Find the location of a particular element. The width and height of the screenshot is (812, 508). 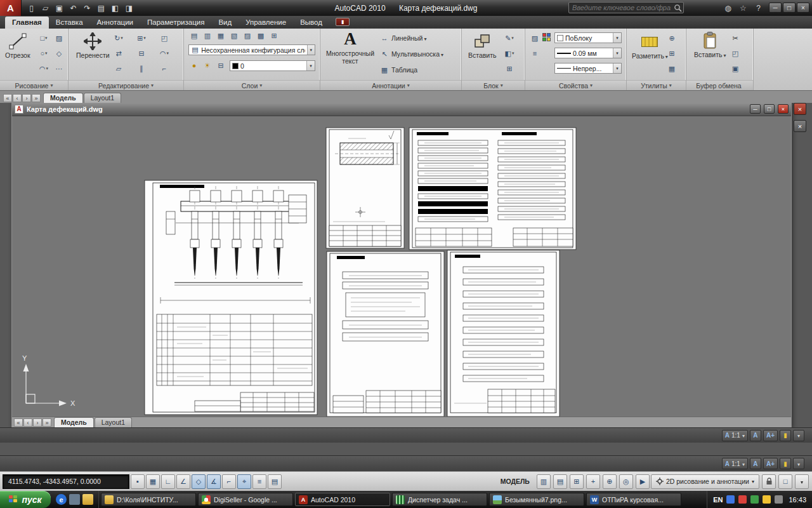

tab-manage: Управление is located at coordinates (266, 23).